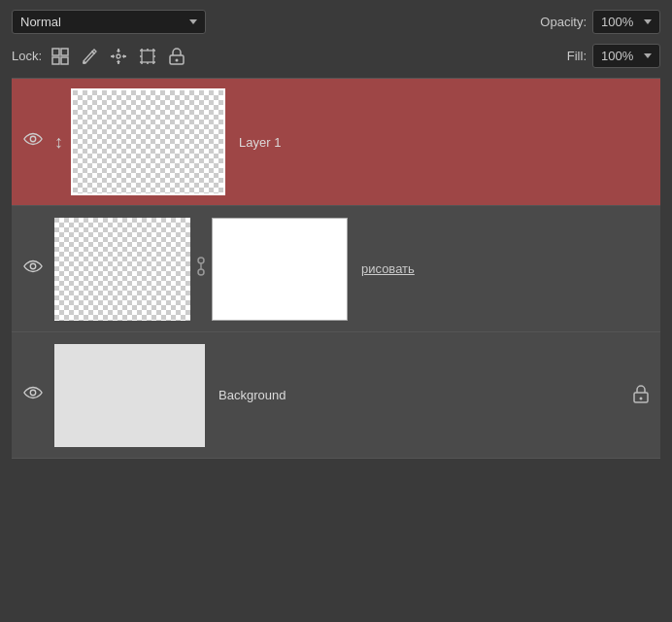  Describe the element at coordinates (577, 56) in the screenshot. I see `fill-label: Fill:` at that location.